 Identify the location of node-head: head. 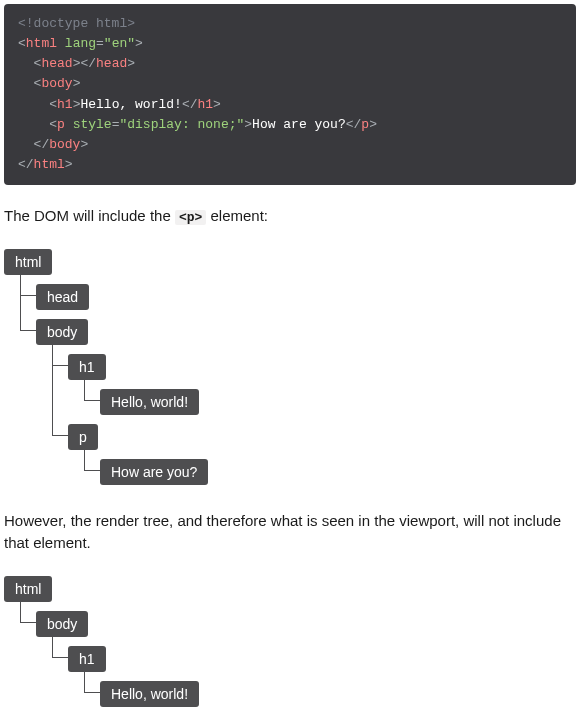
(62, 297).